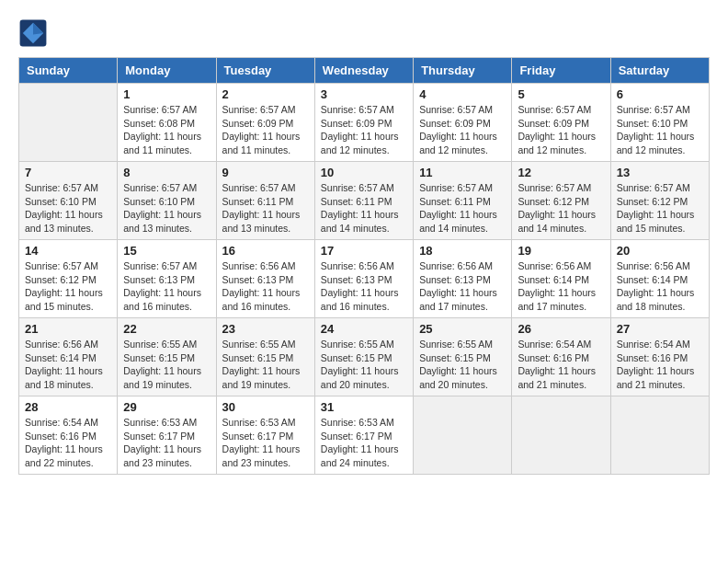 The image size is (728, 563). I want to click on day-number: 30, so click(266, 407).